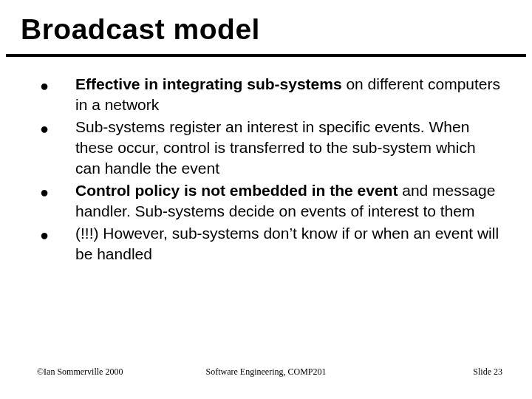 This screenshot has width=532, height=399. I want to click on list-item-text: Sub-systems register an interest in spec…, so click(288, 148).